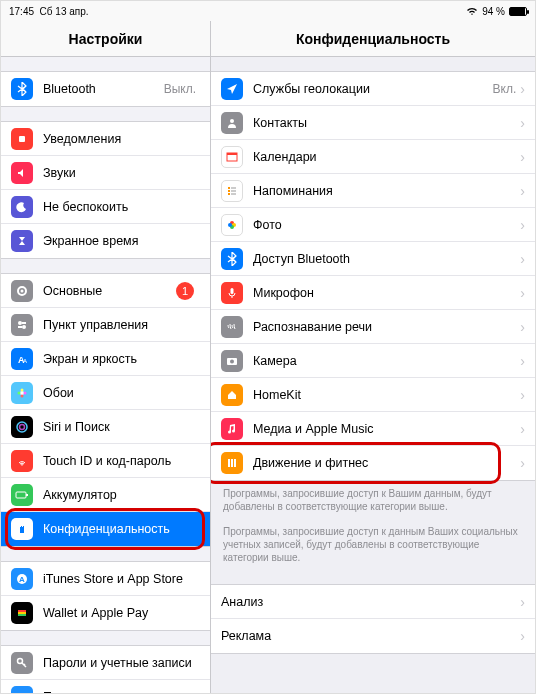 The image size is (536, 694). What do you see at coordinates (232, 429) in the screenshot?
I see `music-icon` at bounding box center [232, 429].